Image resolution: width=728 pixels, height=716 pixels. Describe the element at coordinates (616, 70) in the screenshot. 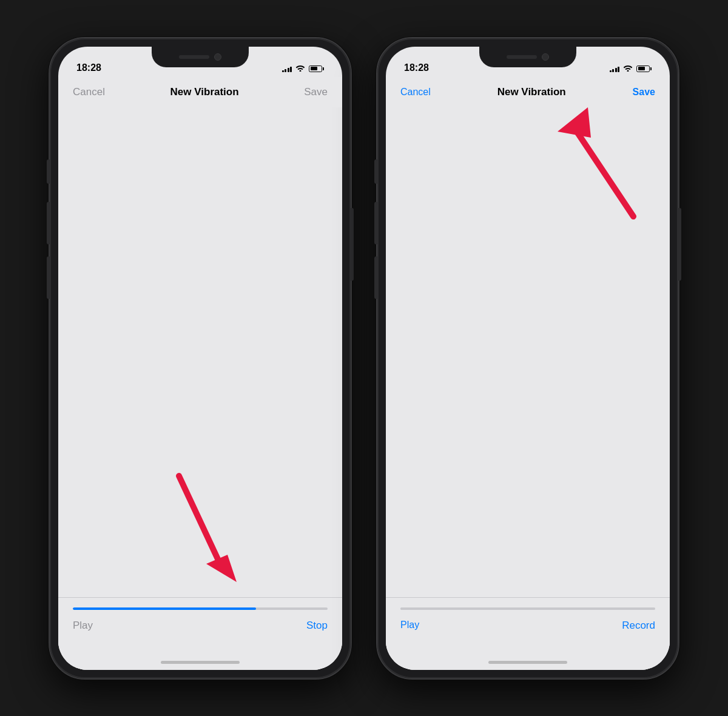

I see `rbar3` at that location.